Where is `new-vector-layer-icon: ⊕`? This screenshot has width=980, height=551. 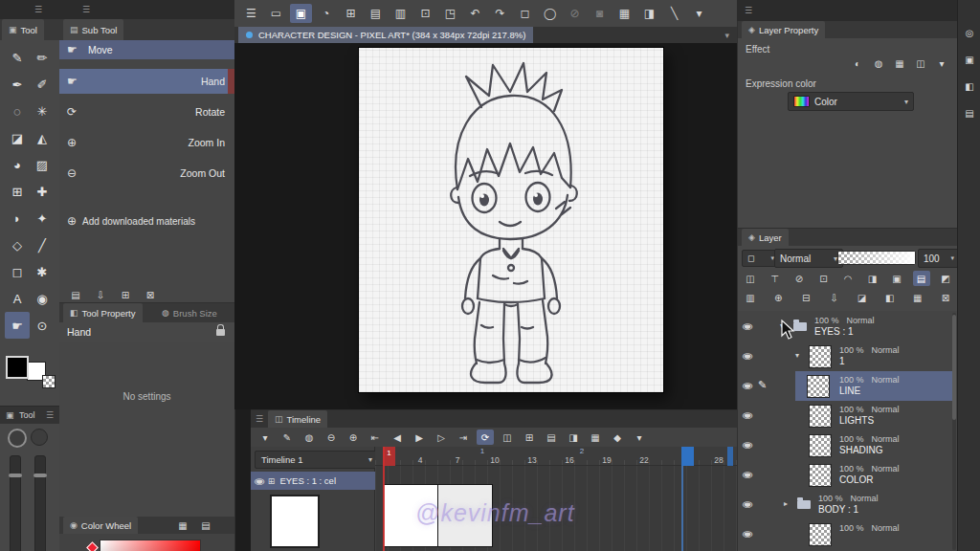 new-vector-layer-icon: ⊕ is located at coordinates (778, 298).